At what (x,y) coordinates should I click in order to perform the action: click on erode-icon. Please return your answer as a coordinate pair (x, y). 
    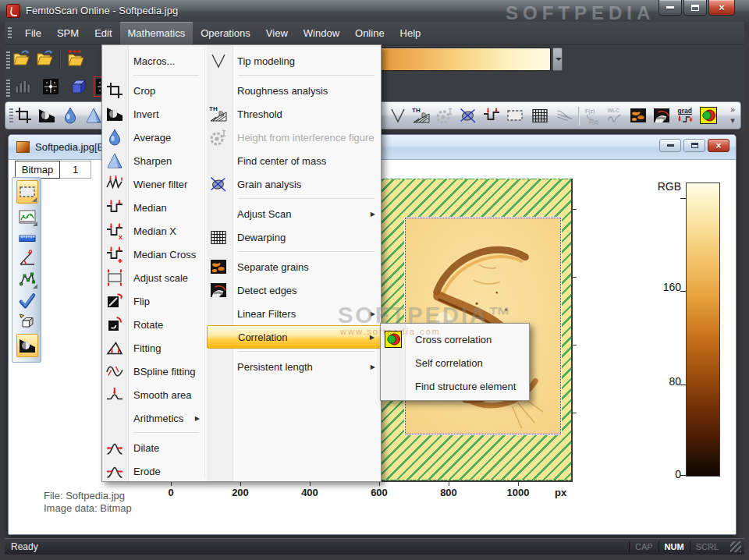
    Looking at the image, I should click on (115, 471).